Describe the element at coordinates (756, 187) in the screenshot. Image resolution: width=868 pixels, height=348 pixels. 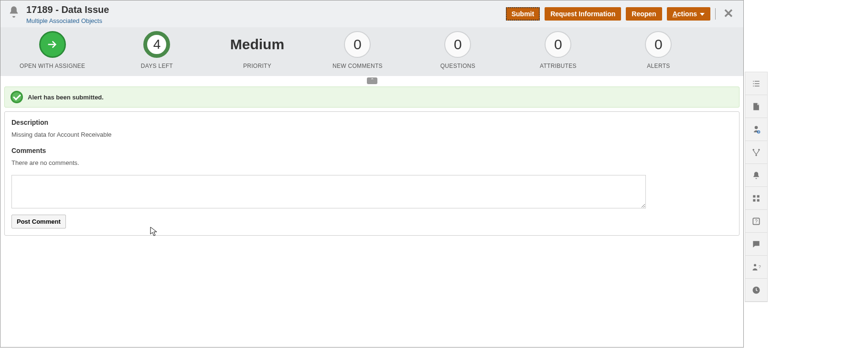
I see `right-icon-rail: ? ?` at that location.